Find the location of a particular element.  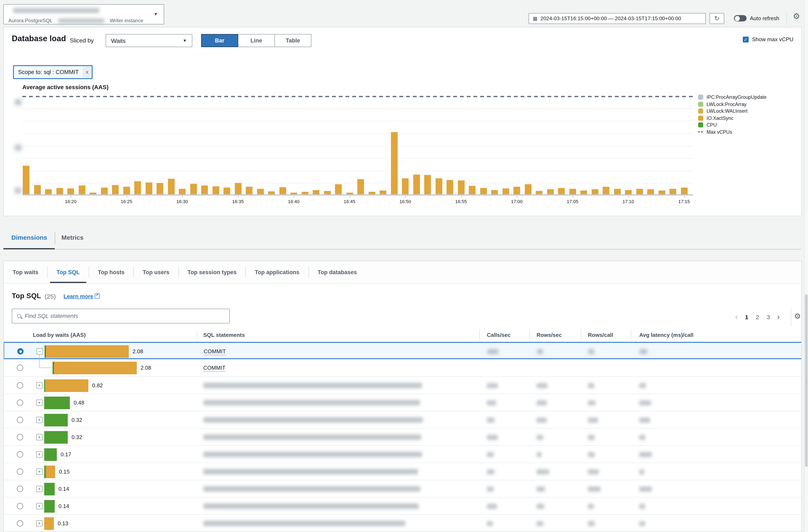

table-row: +0.48 is located at coordinates (403, 402).